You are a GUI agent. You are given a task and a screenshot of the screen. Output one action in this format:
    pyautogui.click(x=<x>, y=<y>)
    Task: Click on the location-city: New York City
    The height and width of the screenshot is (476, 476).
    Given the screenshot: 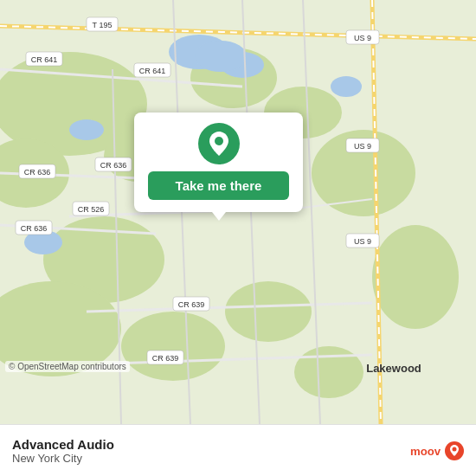 What is the action you would take?
    pyautogui.click(x=63, y=459)
    